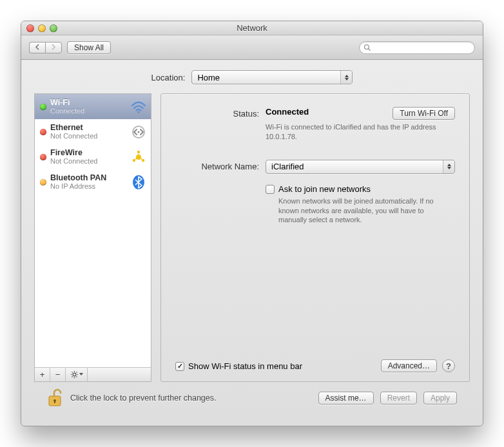 This screenshot has width=504, height=447. Describe the element at coordinates (440, 398) in the screenshot. I see `apply-button: Apply` at that location.